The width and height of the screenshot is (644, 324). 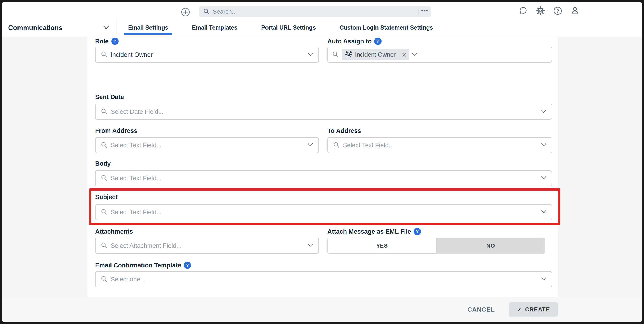 I want to click on subject-select: Select Text Field..., so click(x=324, y=212).